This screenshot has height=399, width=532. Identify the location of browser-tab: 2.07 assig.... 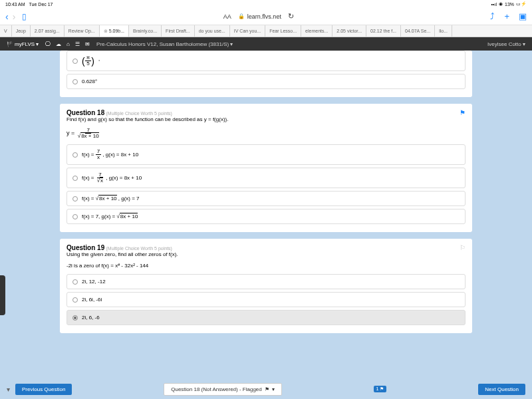
(48, 31).